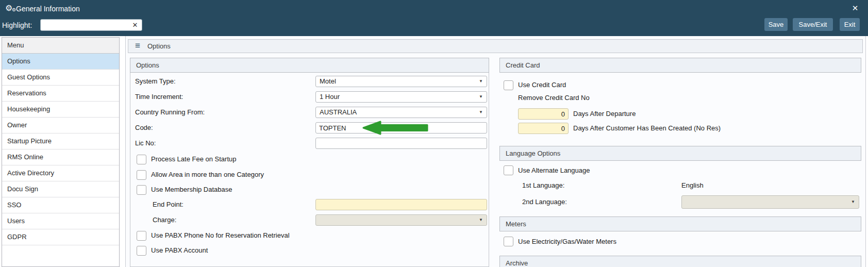 This screenshot has width=868, height=267. I want to click on lic-no-input, so click(401, 143).